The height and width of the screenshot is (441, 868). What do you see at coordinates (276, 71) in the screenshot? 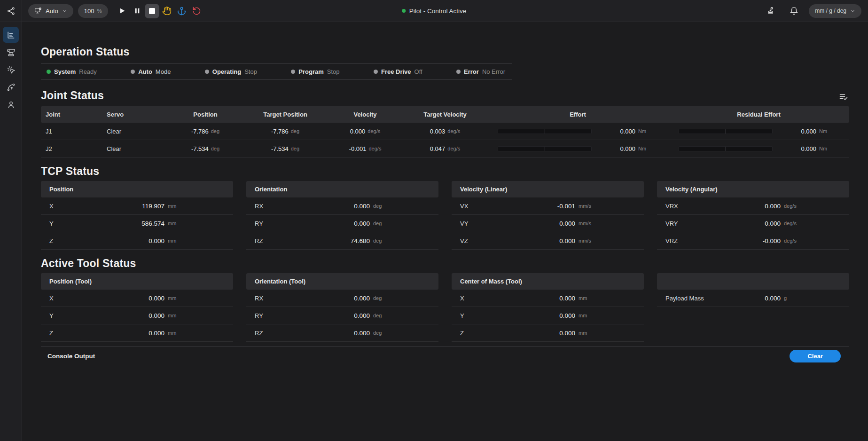
I see `operation-status-block: System Ready Auto Mode Operating Stop Pr…` at bounding box center [276, 71].